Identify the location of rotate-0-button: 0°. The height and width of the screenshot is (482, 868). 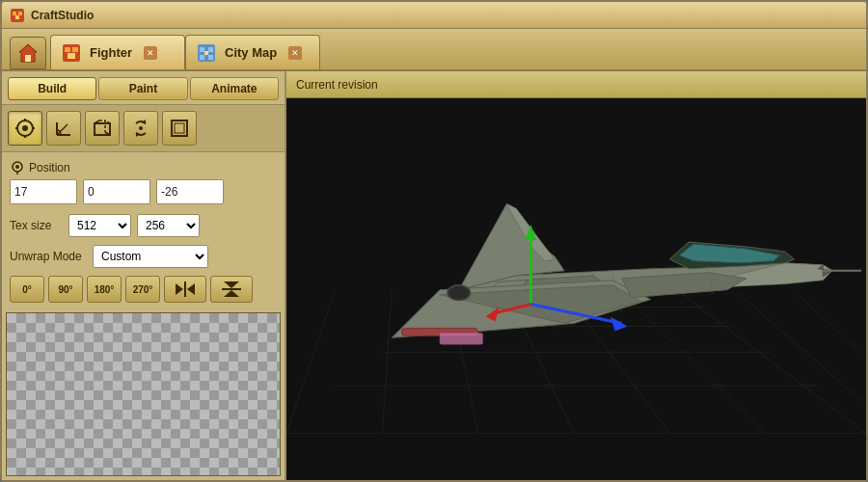
(27, 289).